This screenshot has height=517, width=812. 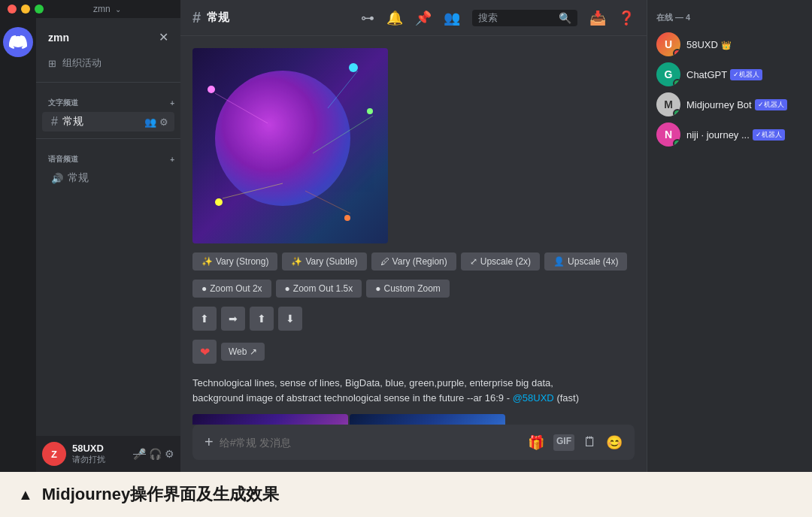 What do you see at coordinates (626, 18) in the screenshot?
I see `help-icon: ❓` at bounding box center [626, 18].